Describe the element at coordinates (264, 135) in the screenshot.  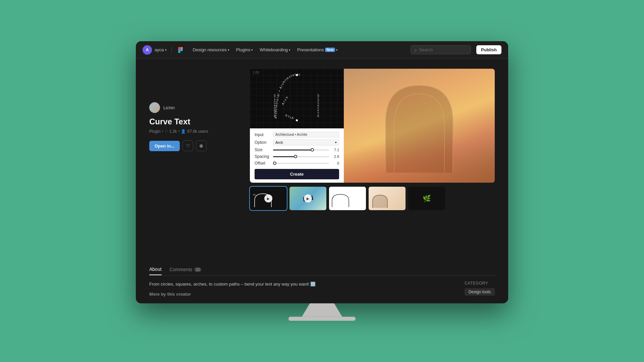
I see `input-label: Input` at that location.